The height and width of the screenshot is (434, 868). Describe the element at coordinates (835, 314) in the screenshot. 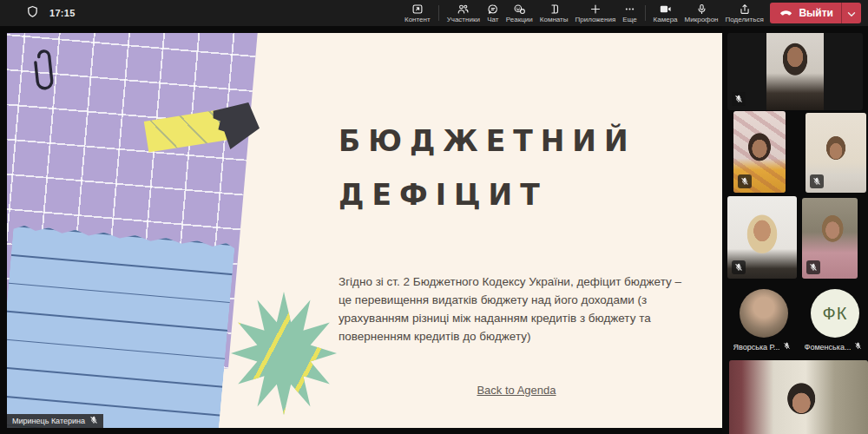

I see `avatar-initials: ФК` at that location.